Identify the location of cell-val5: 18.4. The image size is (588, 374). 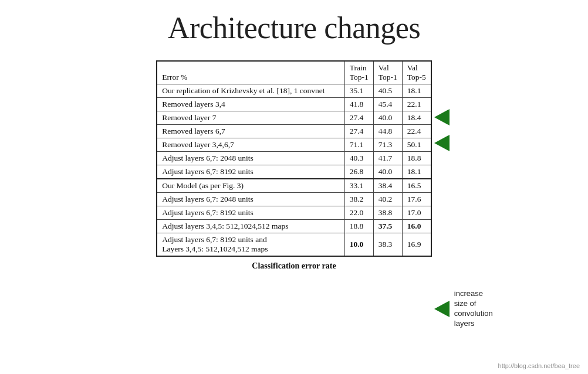
(417, 118).